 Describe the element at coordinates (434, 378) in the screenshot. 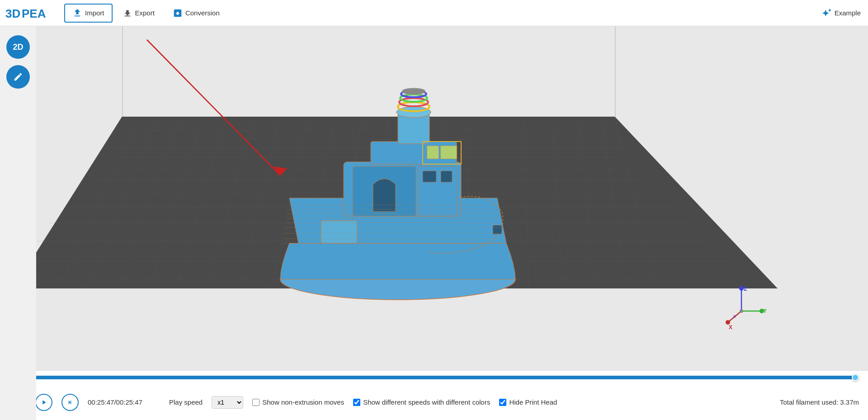

I see `progress-track` at that location.